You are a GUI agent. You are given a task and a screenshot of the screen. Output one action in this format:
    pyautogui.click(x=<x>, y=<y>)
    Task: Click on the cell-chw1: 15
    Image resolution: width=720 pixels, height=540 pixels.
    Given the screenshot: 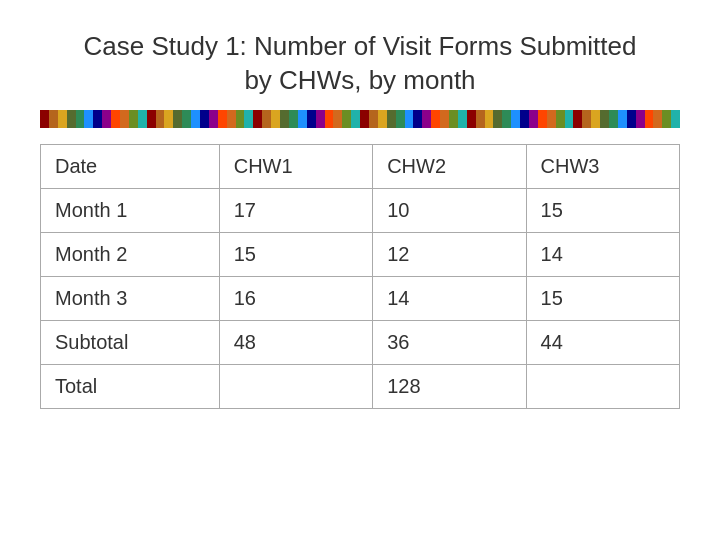 What is the action you would take?
    pyautogui.click(x=296, y=254)
    